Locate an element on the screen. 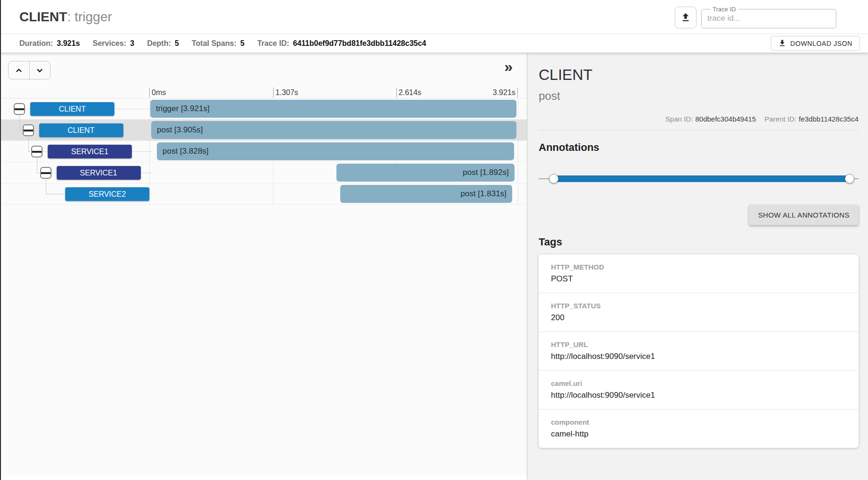 Image resolution: width=868 pixels, height=480 pixels. slider-handle-start is located at coordinates (554, 179).